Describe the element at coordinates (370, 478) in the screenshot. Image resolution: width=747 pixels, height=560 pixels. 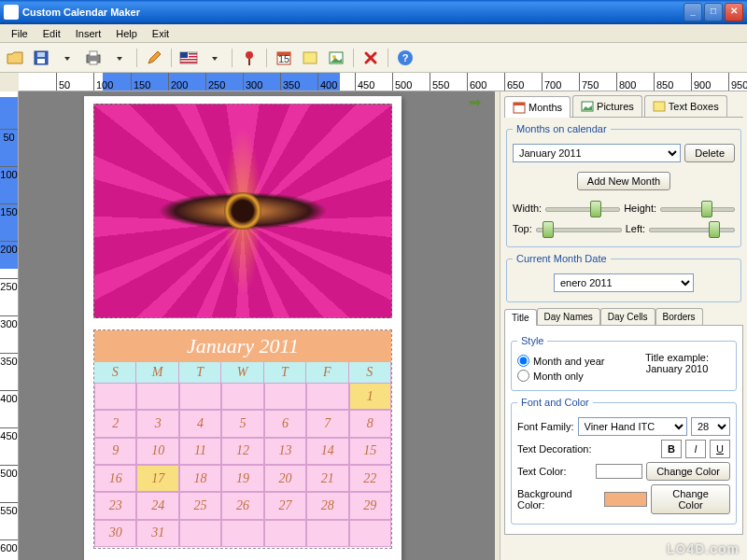
I see `calendar-day-cell: 22` at that location.